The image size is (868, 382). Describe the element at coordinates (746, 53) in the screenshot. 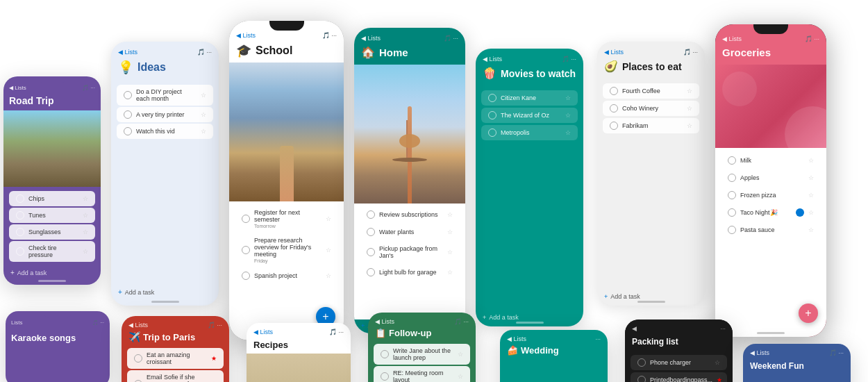

I see `groceries-title: Groceries` at that location.